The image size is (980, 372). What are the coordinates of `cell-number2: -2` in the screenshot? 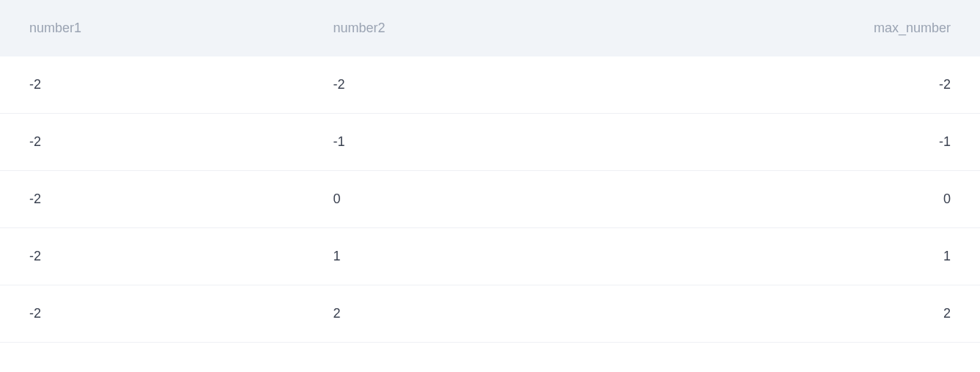 It's located at (456, 85).